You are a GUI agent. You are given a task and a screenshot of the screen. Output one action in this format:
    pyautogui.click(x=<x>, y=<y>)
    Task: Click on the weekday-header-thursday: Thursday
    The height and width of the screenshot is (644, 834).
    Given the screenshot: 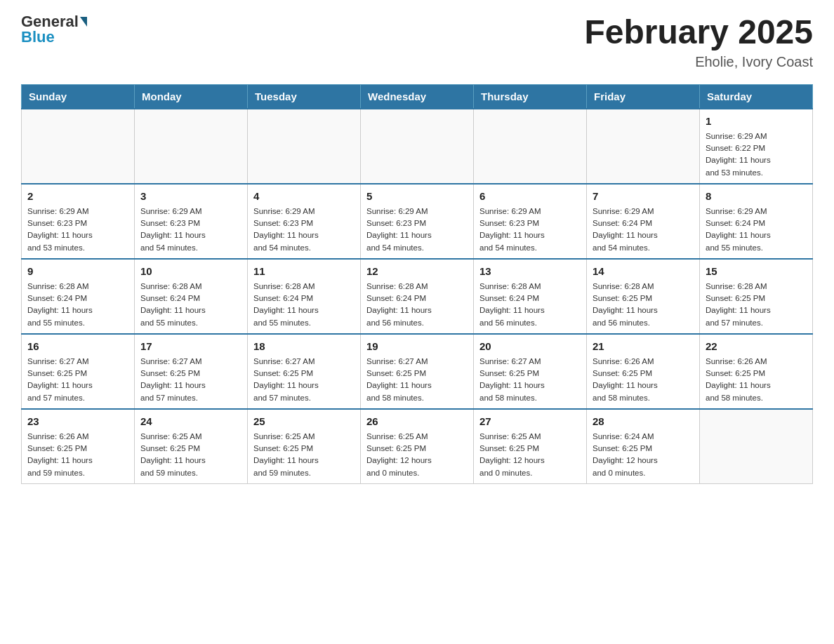 What is the action you would take?
    pyautogui.click(x=531, y=97)
    